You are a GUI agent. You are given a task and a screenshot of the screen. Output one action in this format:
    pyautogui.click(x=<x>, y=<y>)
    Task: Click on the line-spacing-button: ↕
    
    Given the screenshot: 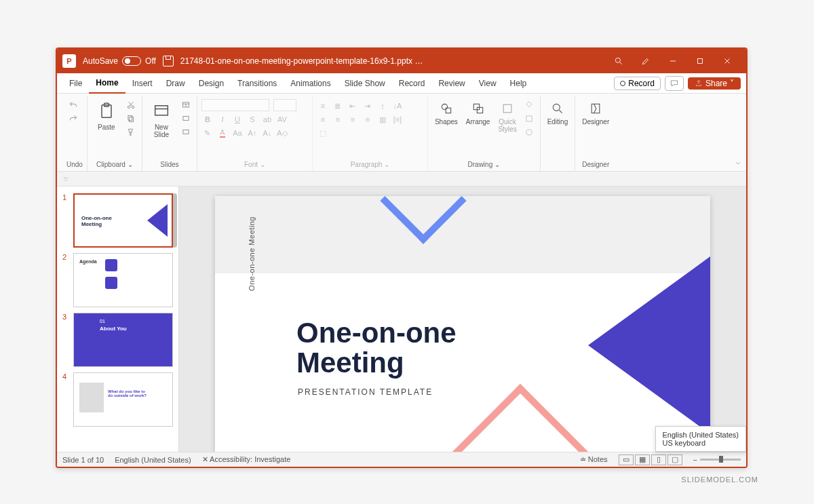 What is the action you would take?
    pyautogui.click(x=383, y=106)
    